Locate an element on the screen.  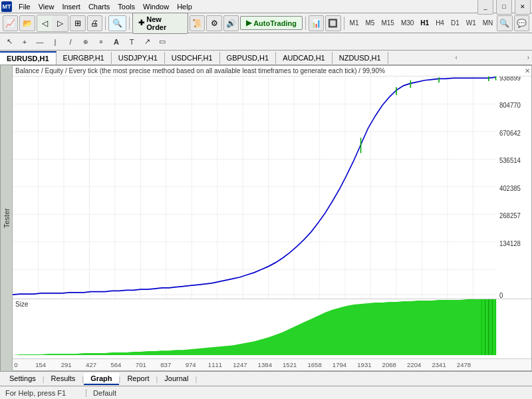
tf-h1: H1 is located at coordinates (424, 23).